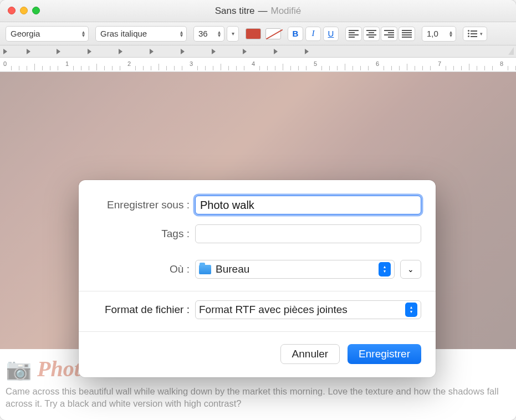 This screenshot has height=420, width=516. I want to click on cancel-button: Annuler, so click(310, 354).